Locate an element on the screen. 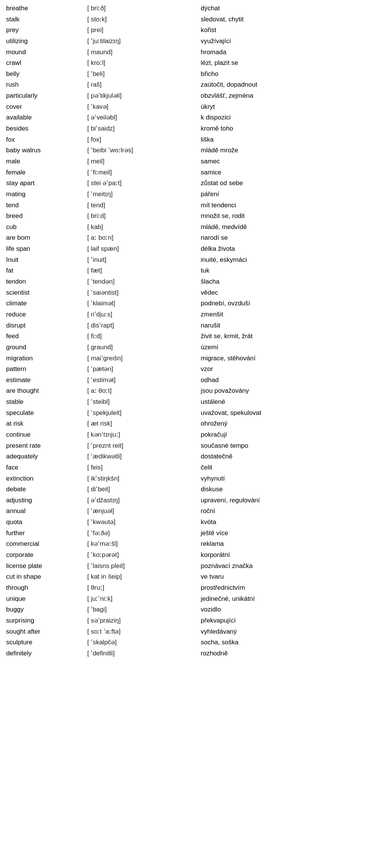 Image resolution: width=366 pixels, height=868 pixels. word-cell: adequately is located at coordinates (45, 457).